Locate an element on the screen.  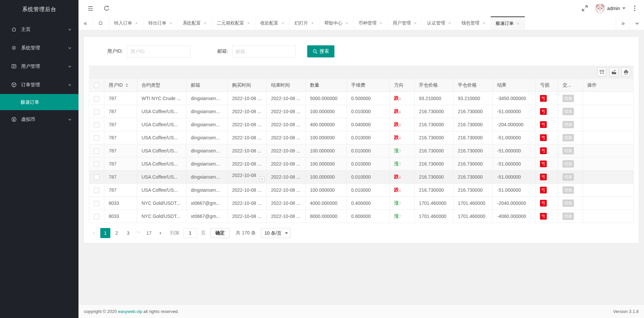
goto-page-input is located at coordinates (190, 233).